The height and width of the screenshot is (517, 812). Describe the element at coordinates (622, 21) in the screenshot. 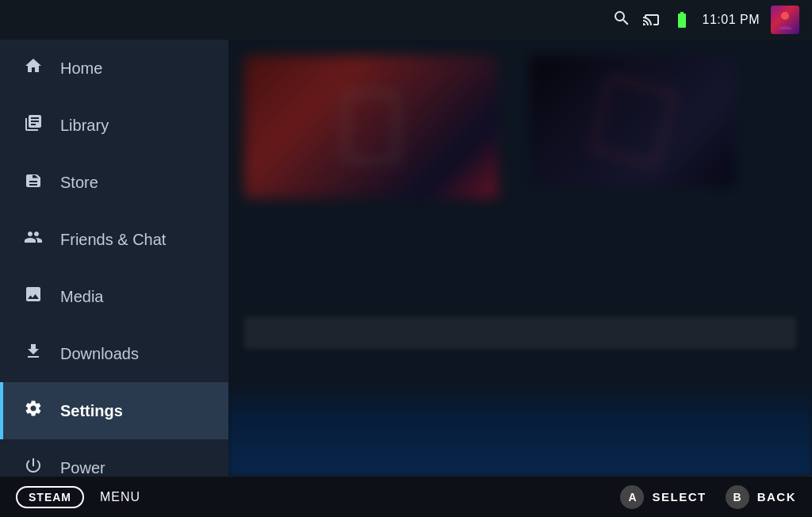

I see `search-icon` at that location.